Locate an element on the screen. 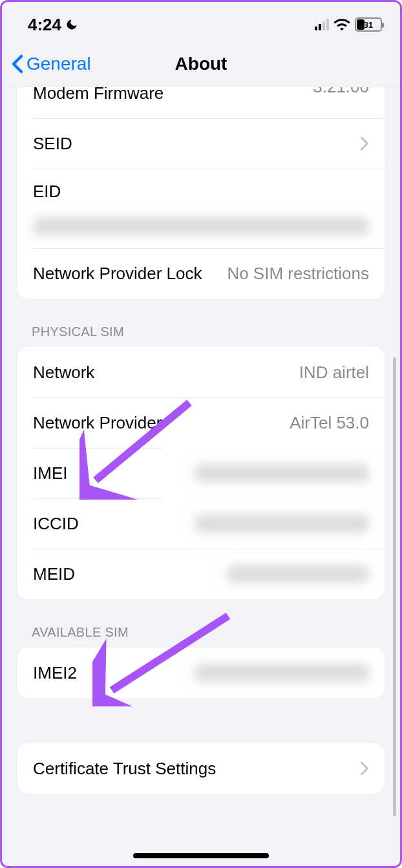 This screenshot has height=868, width=402. eid-label: EID is located at coordinates (47, 191).